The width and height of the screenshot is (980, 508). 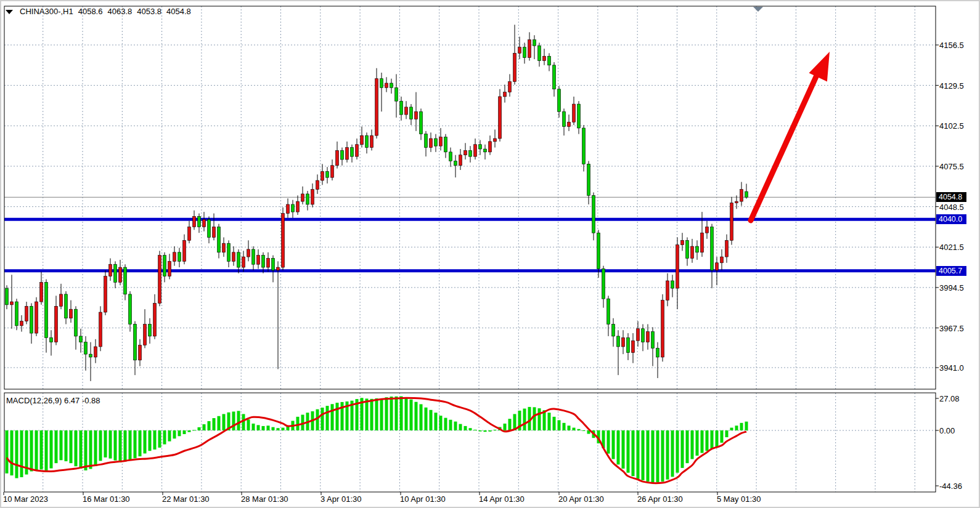 What do you see at coordinates (952, 287) in the screenshot?
I see `price-axis-label: 3994.5` at bounding box center [952, 287].